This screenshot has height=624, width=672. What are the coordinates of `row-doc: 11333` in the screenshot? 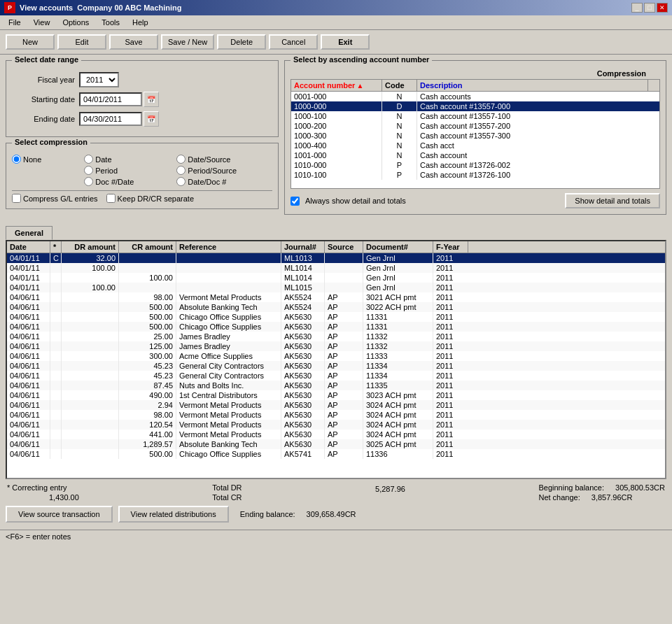 It's located at (398, 356).